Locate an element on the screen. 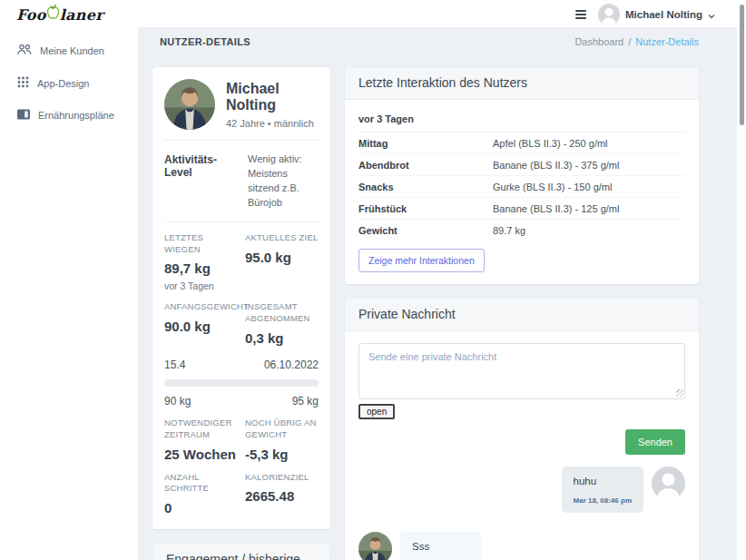 The width and height of the screenshot is (746, 560). weight-progress: 15.4 06.10.2022 90 kg 95 kg is located at coordinates (241, 377).